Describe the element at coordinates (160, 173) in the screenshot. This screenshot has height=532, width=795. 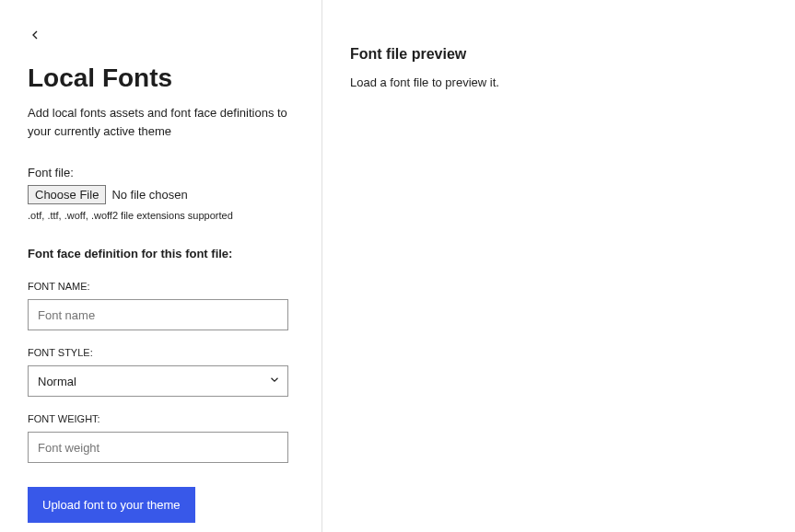
I see `font-file-label: Font file:` at that location.